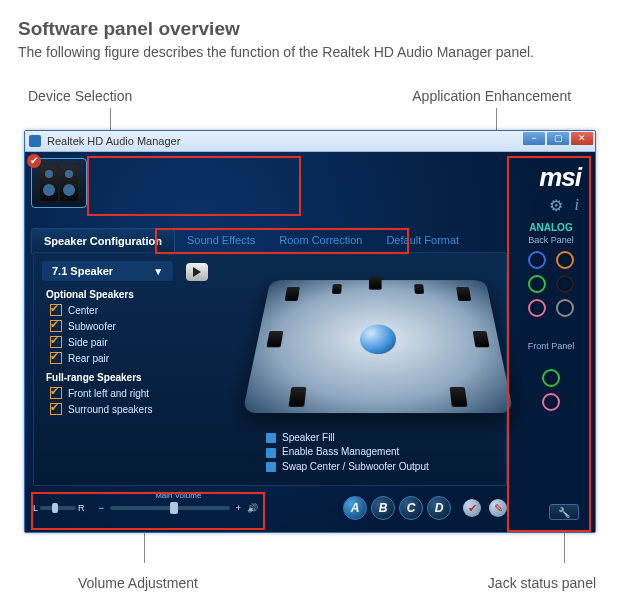  What do you see at coordinates (551, 228) in the screenshot?
I see `analog-heading: ANALOG` at bounding box center [551, 228].